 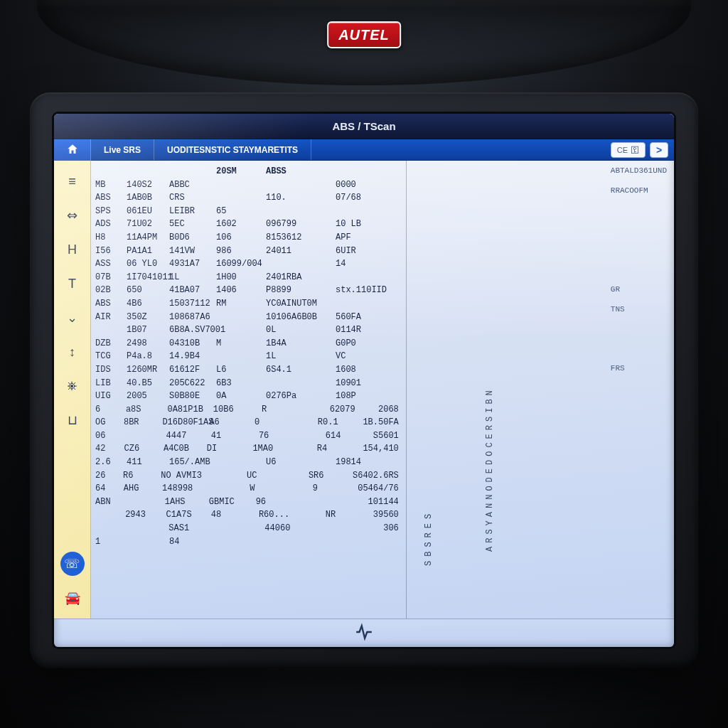 What do you see at coordinates (193, 304) in the screenshot?
I see `cell: 15037112` at bounding box center [193, 304].